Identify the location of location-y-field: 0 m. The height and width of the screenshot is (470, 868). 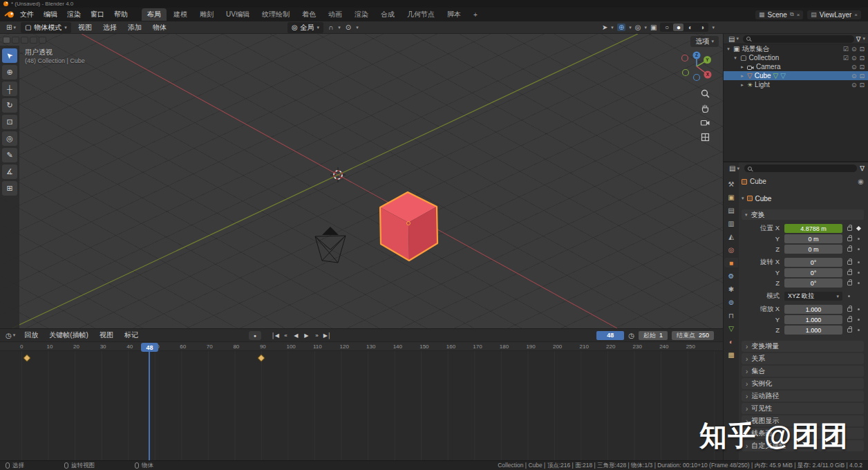
(813, 239).